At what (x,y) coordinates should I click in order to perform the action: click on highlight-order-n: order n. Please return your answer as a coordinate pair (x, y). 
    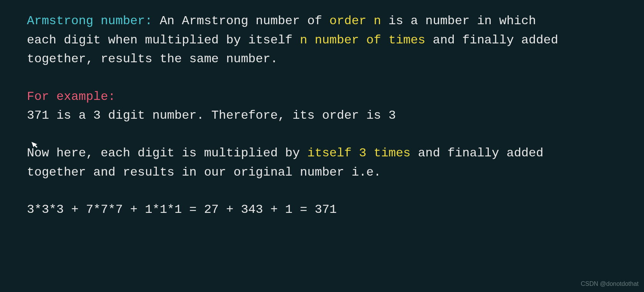
    Looking at the image, I should click on (355, 21).